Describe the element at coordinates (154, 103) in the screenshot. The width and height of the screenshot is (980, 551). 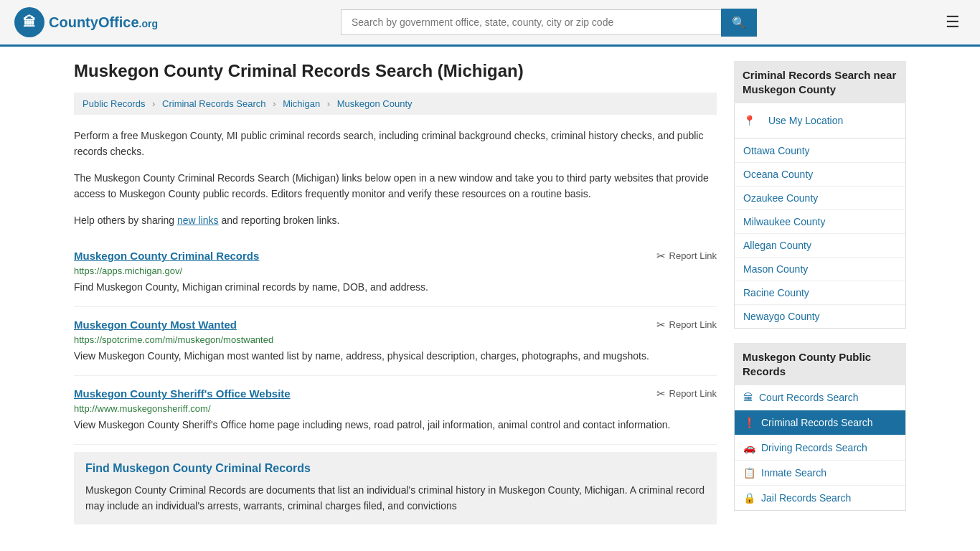
I see `bc-sep-1: ›` at that location.